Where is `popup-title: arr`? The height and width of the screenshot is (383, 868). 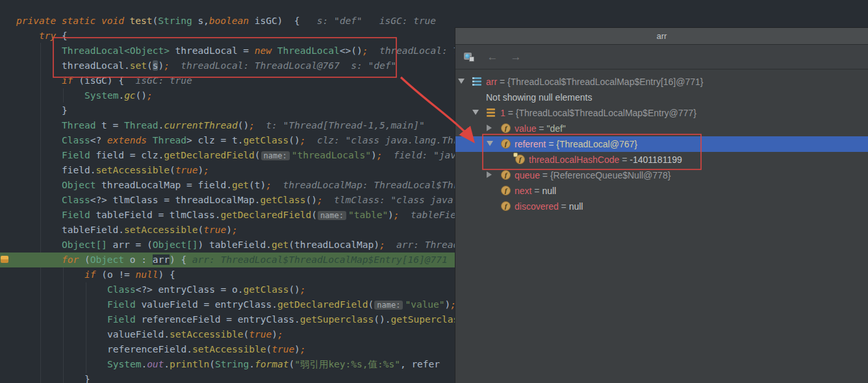 popup-title: arr is located at coordinates (661, 36).